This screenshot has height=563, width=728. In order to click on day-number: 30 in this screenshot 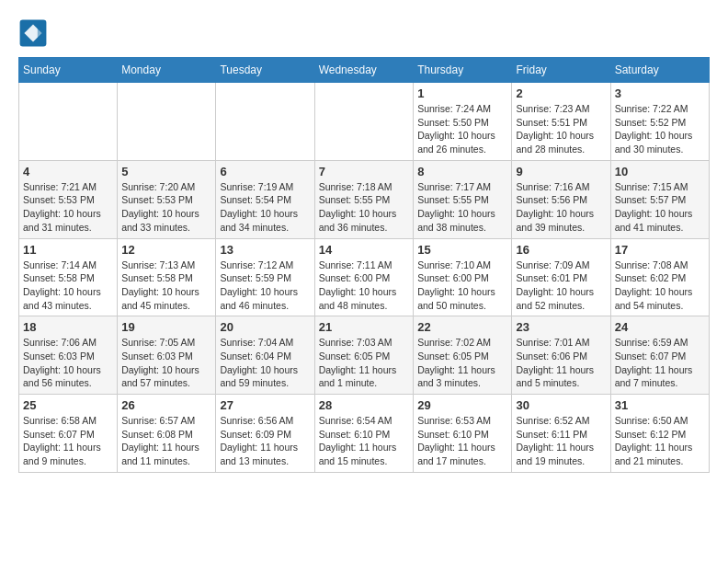, I will do `click(561, 405)`.